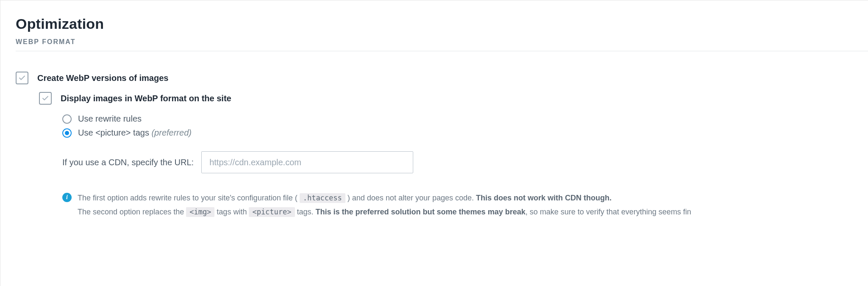 This screenshot has height=286, width=868. Describe the element at coordinates (67, 197) in the screenshot. I see `info-icon: i` at that location.